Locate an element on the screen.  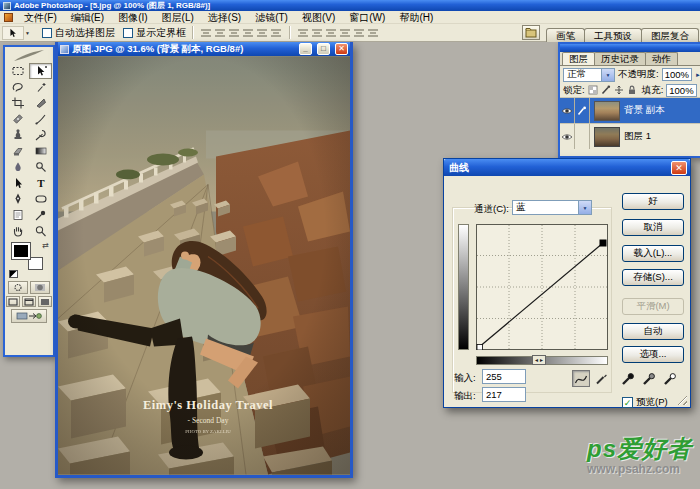
options-button: 选项... is located at coordinates (653, 354).